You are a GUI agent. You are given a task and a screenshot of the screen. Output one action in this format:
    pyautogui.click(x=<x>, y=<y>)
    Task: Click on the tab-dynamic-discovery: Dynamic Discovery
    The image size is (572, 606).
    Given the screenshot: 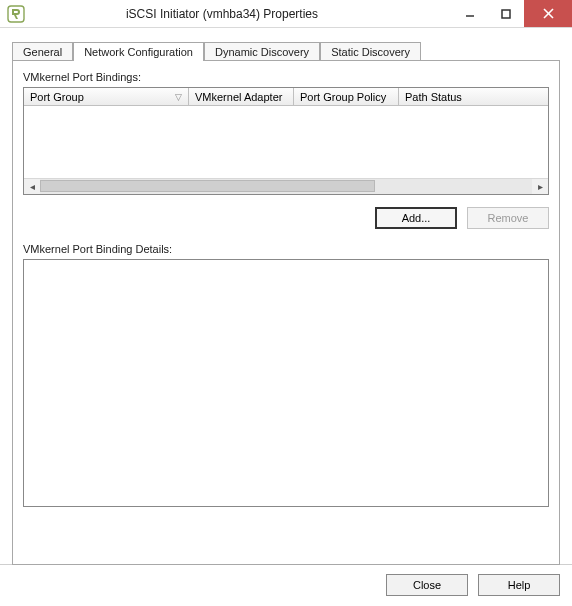 What is the action you would take?
    pyautogui.click(x=262, y=52)
    